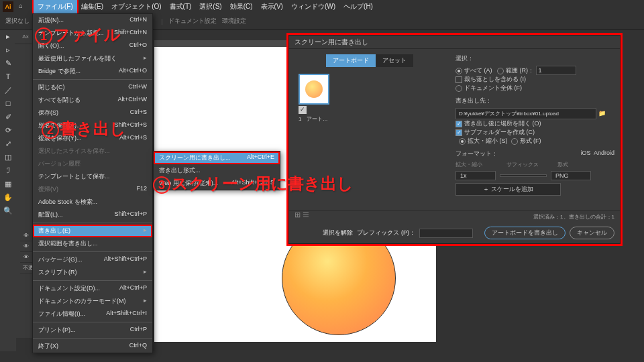 The image size is (644, 362). I want to click on rect-tool: □, so click(8, 103).